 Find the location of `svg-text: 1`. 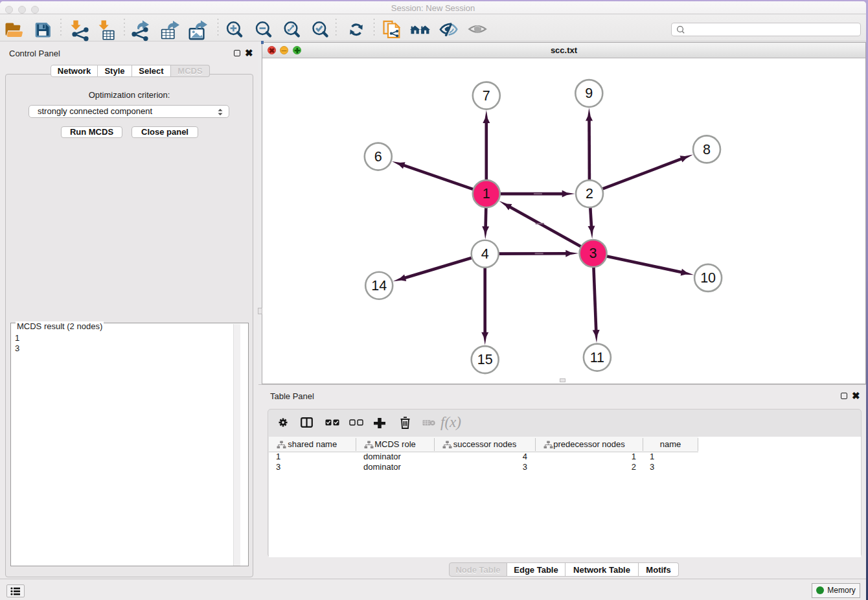

svg-text: 1 is located at coordinates (486, 194).